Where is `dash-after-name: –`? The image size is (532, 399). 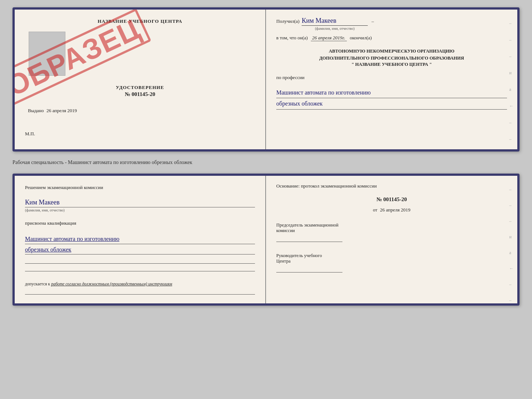 dash-after-name: – is located at coordinates (373, 21).